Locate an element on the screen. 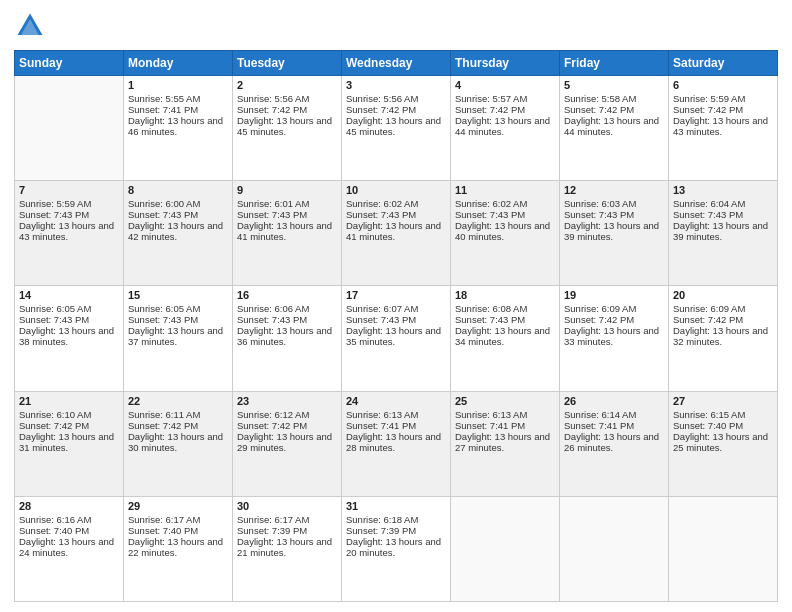 The image size is (792, 612). day-number: 5 is located at coordinates (614, 85).